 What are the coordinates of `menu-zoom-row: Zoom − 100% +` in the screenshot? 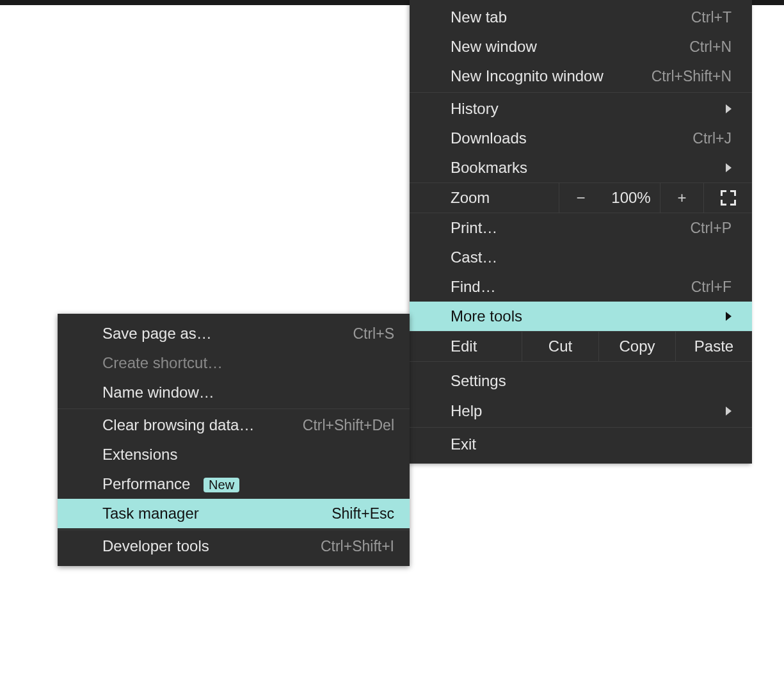 It's located at (581, 198).